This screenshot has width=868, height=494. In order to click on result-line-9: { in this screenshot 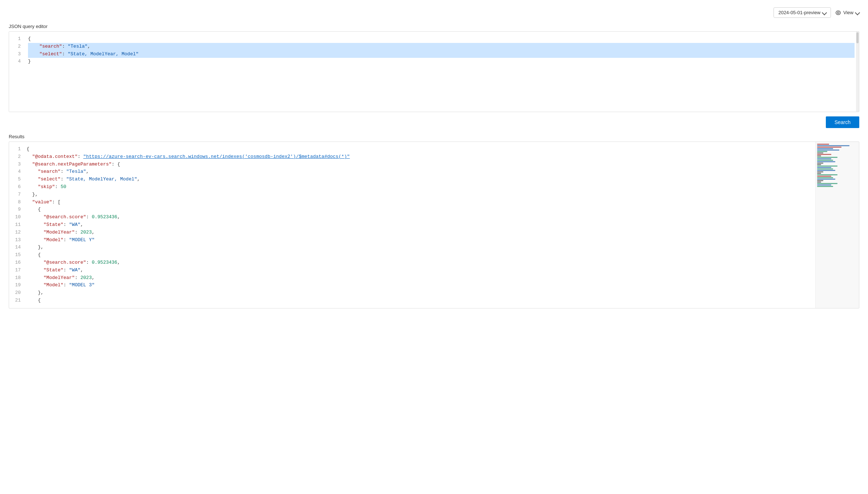, I will do `click(419, 210)`.